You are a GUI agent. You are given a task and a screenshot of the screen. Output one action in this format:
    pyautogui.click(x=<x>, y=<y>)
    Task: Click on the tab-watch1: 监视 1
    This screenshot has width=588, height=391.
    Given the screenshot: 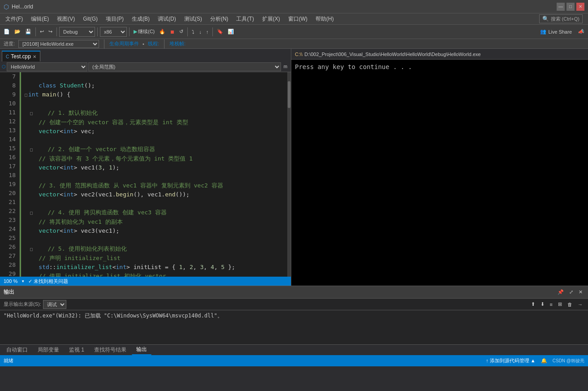 What is the action you would take?
    pyautogui.click(x=77, y=350)
    